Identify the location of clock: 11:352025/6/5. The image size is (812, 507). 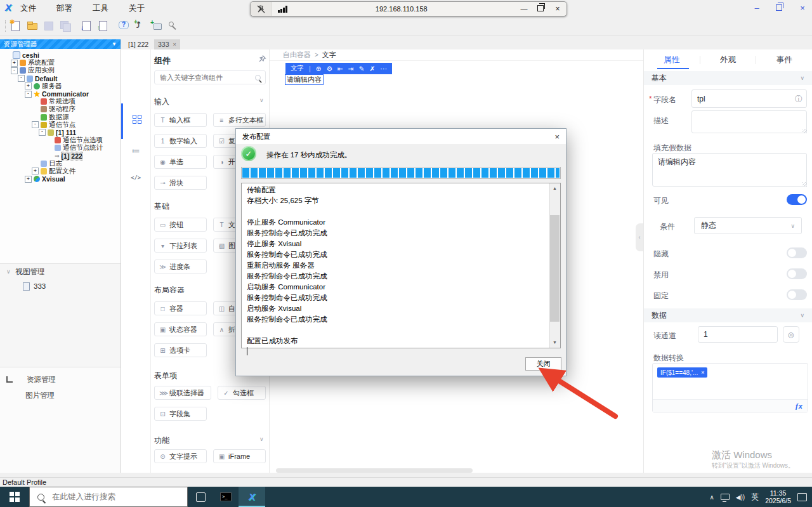
(778, 497).